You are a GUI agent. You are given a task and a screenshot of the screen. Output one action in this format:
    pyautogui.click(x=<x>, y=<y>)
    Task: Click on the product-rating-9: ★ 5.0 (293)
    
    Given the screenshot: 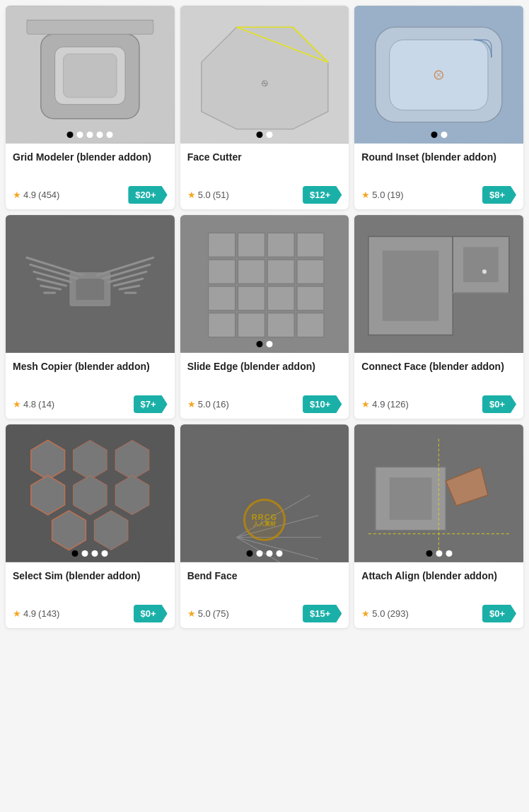 What is the action you would take?
    pyautogui.click(x=385, y=614)
    